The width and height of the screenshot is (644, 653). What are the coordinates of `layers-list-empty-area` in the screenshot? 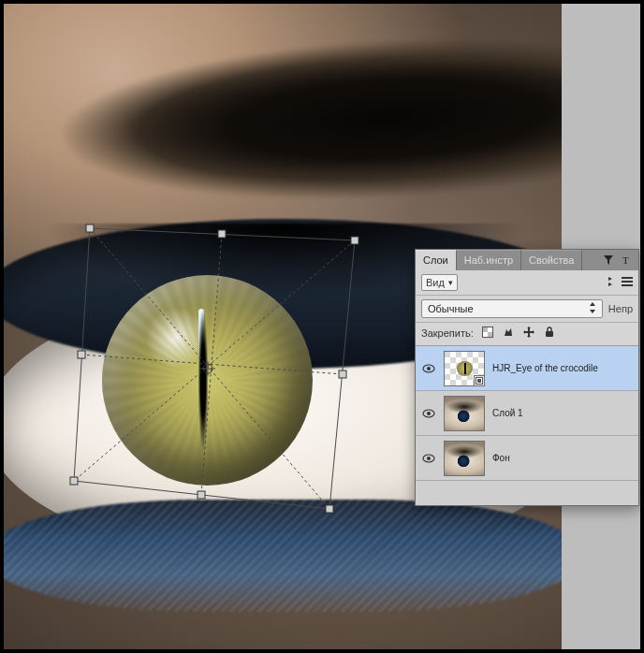 It's located at (527, 493).